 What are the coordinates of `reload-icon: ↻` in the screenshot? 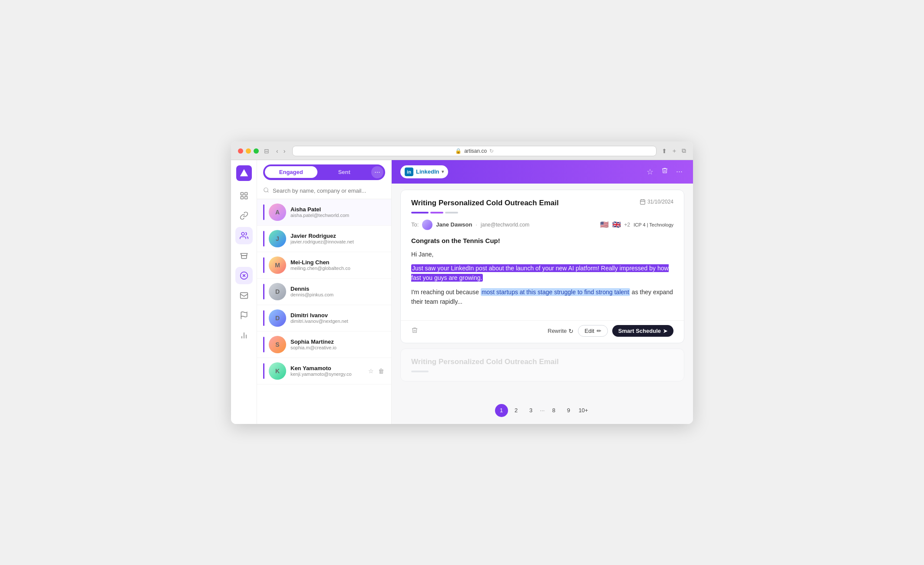 It's located at (492, 151).